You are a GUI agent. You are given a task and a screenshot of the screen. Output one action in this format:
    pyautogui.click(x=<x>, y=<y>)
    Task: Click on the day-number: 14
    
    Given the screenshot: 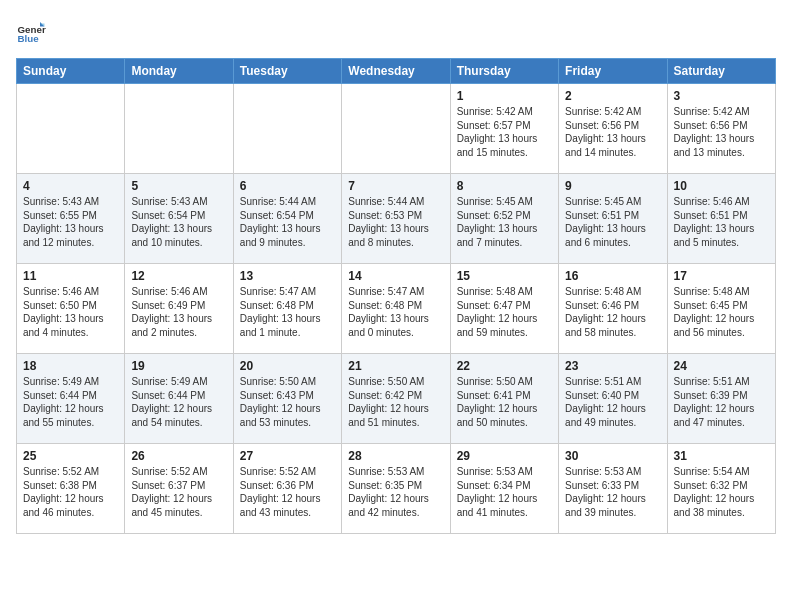 What is the action you would take?
    pyautogui.click(x=396, y=276)
    